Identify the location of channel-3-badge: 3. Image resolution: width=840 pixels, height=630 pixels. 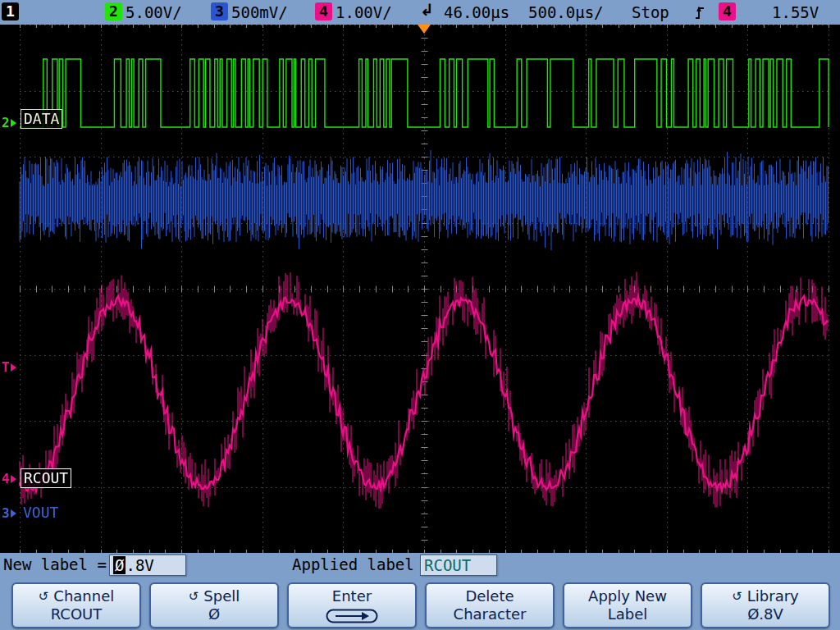
(220, 11).